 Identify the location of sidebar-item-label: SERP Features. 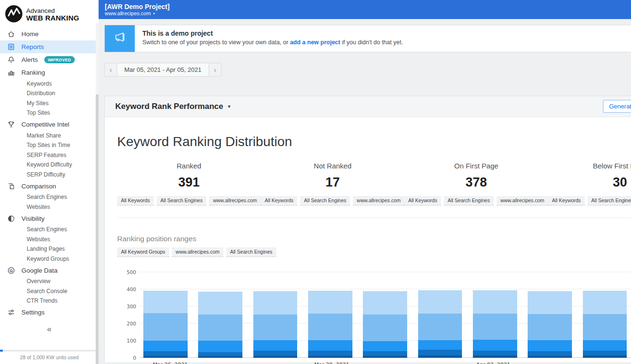
(47, 155).